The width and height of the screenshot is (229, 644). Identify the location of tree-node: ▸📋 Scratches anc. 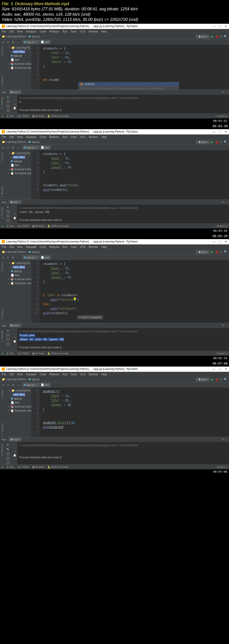
(18, 411).